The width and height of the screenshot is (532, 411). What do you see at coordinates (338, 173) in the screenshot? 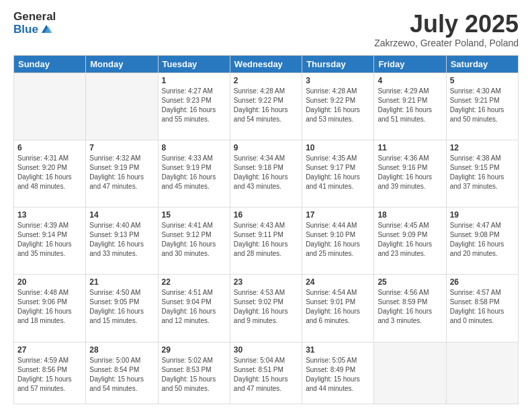
I see `day-info: Sunrise: 4:35 AM Sunset: 9:17 PM Dayligh…` at bounding box center [338, 173].